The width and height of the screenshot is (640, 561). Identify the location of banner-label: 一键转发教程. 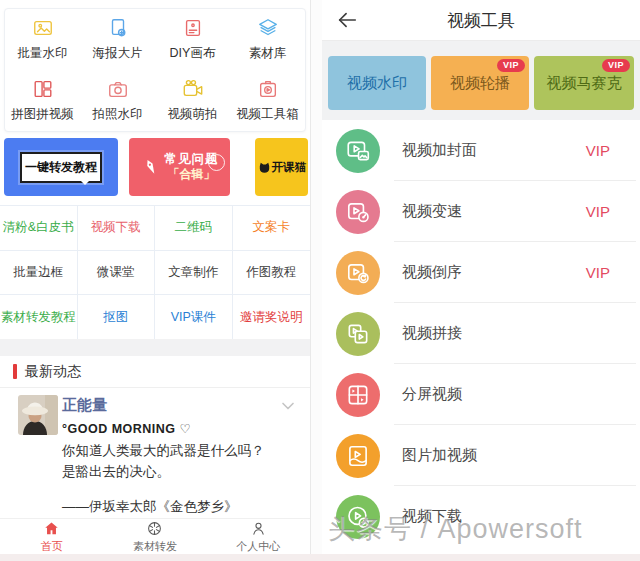
(61, 168).